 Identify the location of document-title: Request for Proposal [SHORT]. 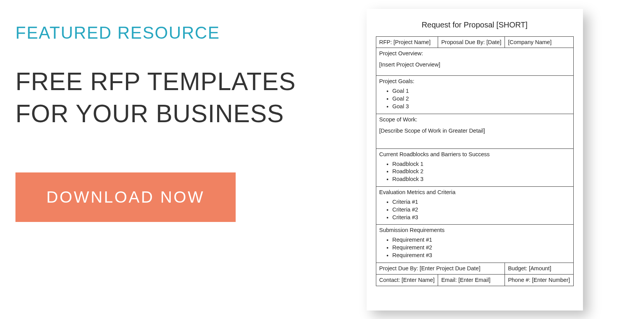
(475, 25).